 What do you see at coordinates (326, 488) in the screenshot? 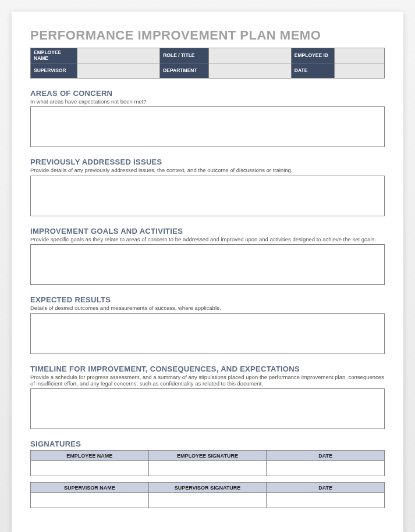
I see `sig-header-sup-date: DATE` at bounding box center [326, 488].